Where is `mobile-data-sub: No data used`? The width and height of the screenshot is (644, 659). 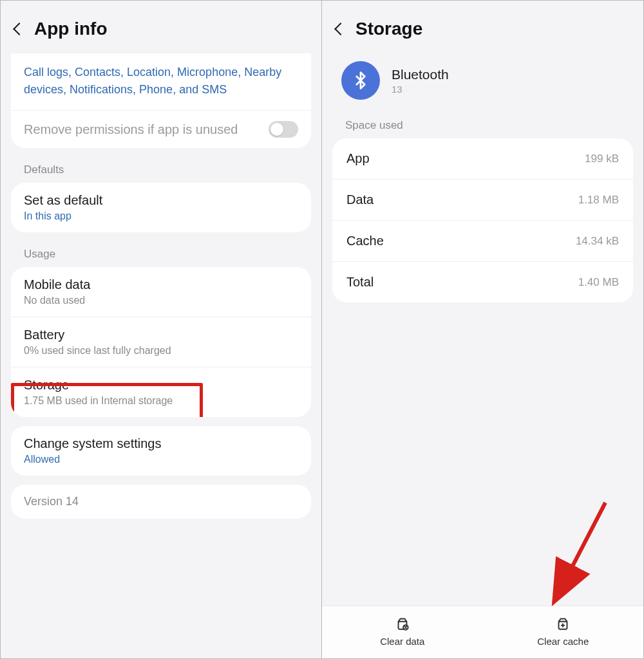
mobile-data-sub: No data used is located at coordinates (161, 301).